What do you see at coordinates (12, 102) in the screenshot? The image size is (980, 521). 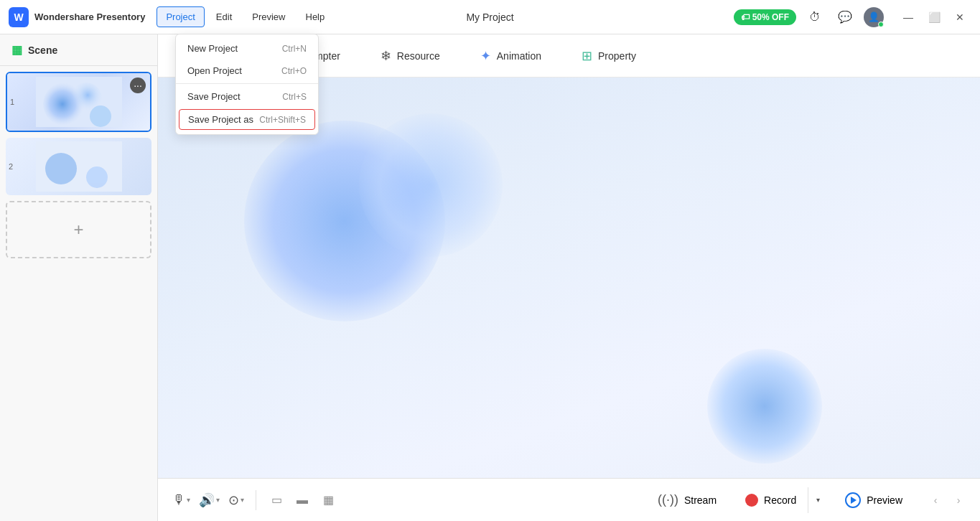 I see `scene-num-1: 1` at bounding box center [12, 102].